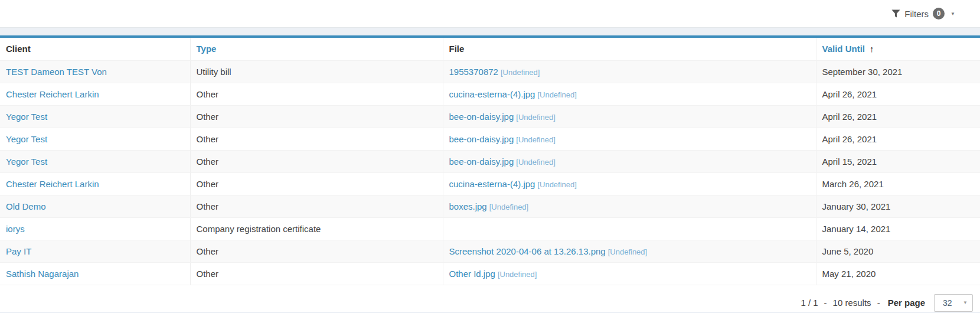 The width and height of the screenshot is (980, 313). Describe the element at coordinates (898, 273) in the screenshot. I see `valid-until-cell: May 21, 2020` at that location.